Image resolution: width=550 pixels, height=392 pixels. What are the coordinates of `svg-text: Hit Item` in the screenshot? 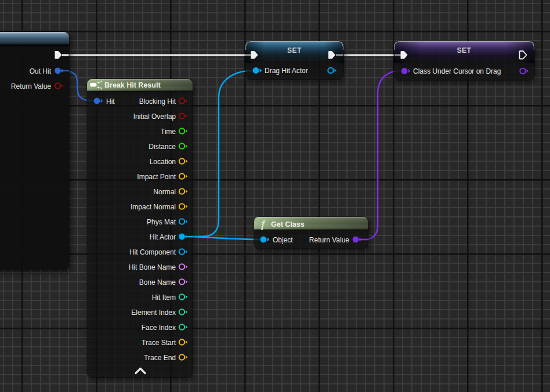 It's located at (164, 297).